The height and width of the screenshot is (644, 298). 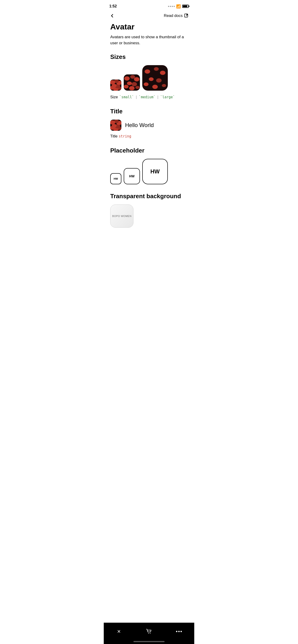 What do you see at coordinates (179, 6) in the screenshot?
I see `wifi-icon: 📶` at bounding box center [179, 6].